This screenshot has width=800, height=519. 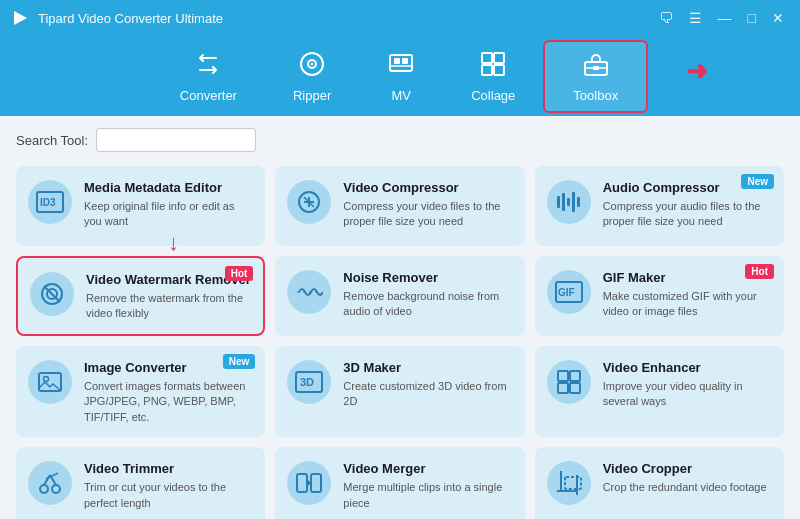 I want to click on video-watermark-remover-badge: Hot, so click(x=240, y=274).